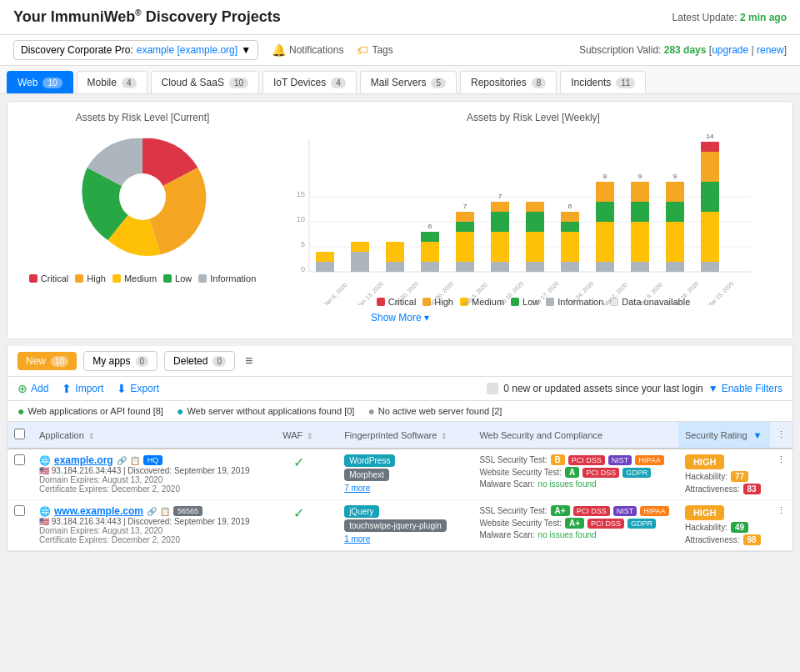 This screenshot has width=800, height=672. I want to click on row-2-security: SSL Security Test: A+ PCI DSS NIST HIPAA…, so click(575, 525).